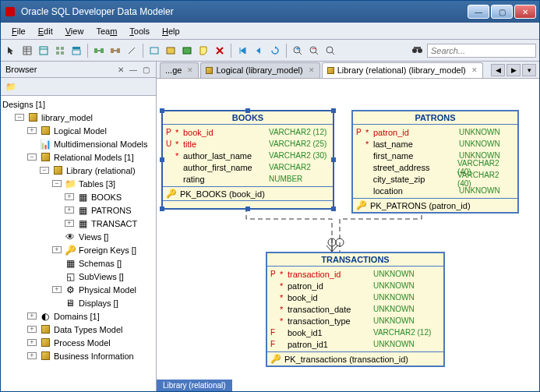 The image size is (540, 392). Describe the element at coordinates (248, 179) in the screenshot. I see `column-row: ratingNUMBER` at that location.